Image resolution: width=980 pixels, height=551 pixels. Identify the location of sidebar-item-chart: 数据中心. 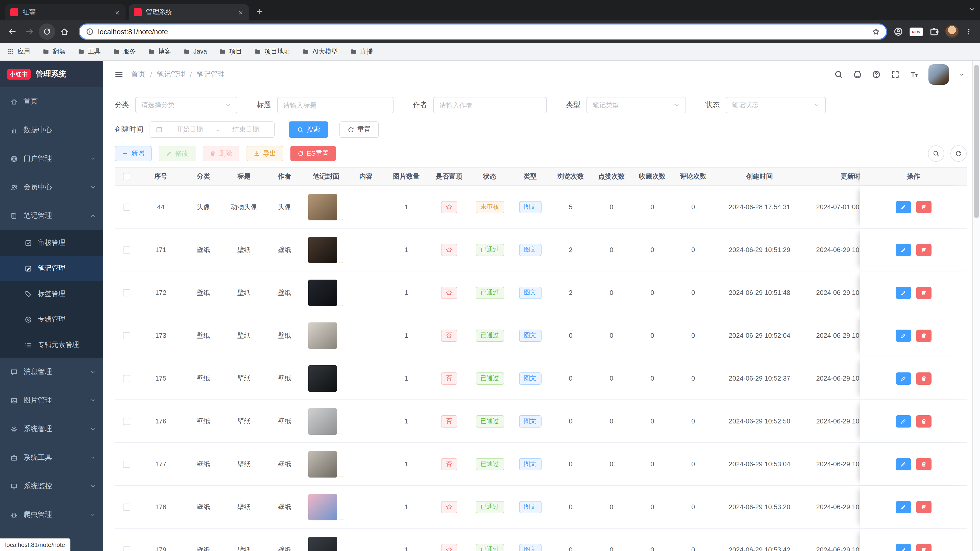
(52, 130).